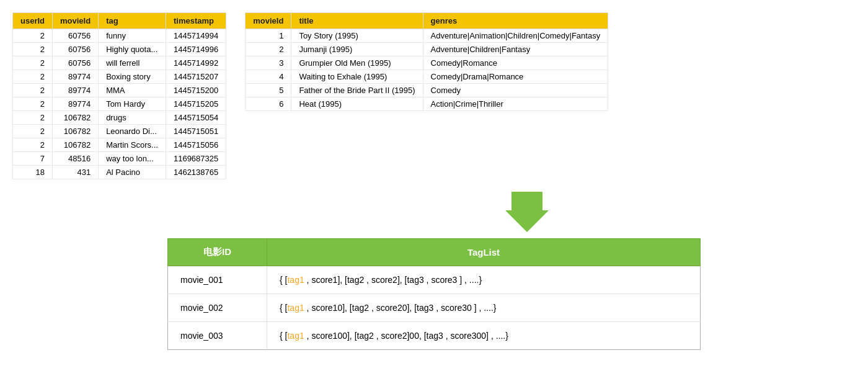  What do you see at coordinates (119, 96) in the screenshot?
I see `left-table: userId movieId tag timestamp 2 60756 fun…` at bounding box center [119, 96].